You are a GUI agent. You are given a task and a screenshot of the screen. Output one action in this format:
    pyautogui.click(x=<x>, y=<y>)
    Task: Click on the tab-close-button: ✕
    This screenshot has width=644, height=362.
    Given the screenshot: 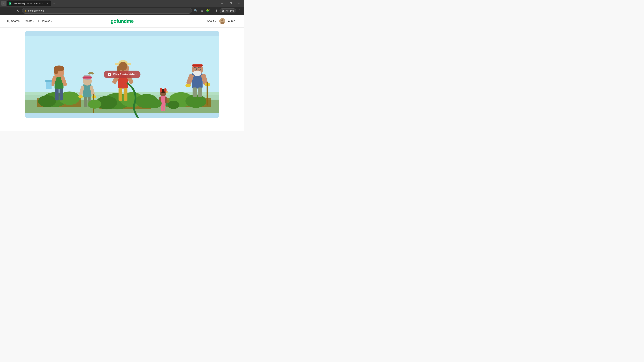 What is the action you would take?
    pyautogui.click(x=48, y=3)
    